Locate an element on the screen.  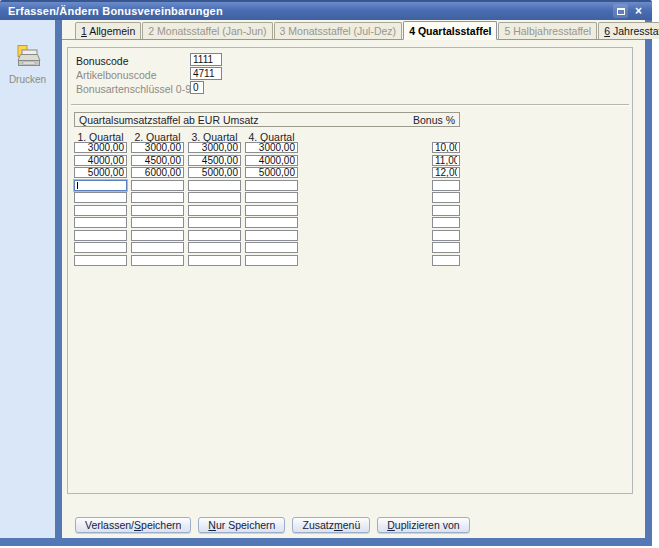
tab-jahresstaffel: 6 Jahresstaffel is located at coordinates (628, 30).